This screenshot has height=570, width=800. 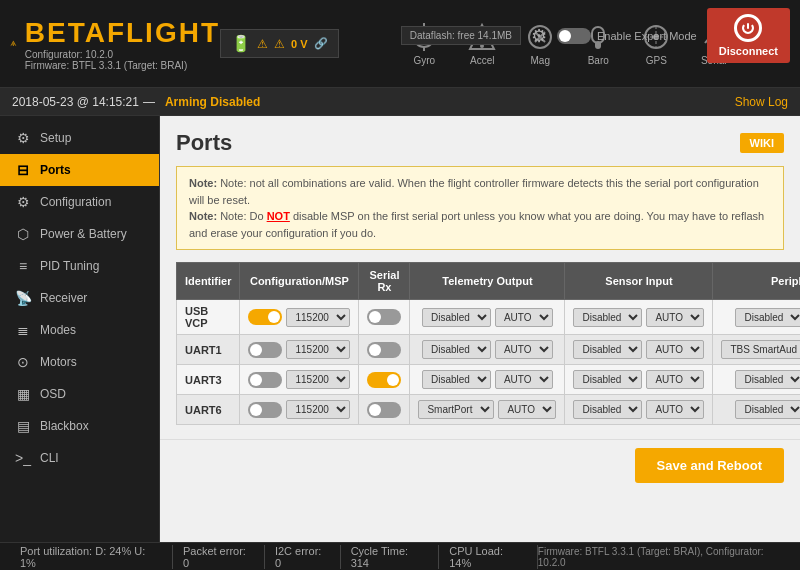 I want to click on not-word: NOT, so click(x=278, y=216).